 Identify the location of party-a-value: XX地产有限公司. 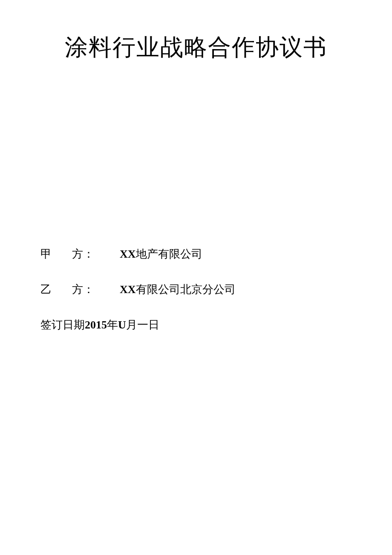
(161, 254).